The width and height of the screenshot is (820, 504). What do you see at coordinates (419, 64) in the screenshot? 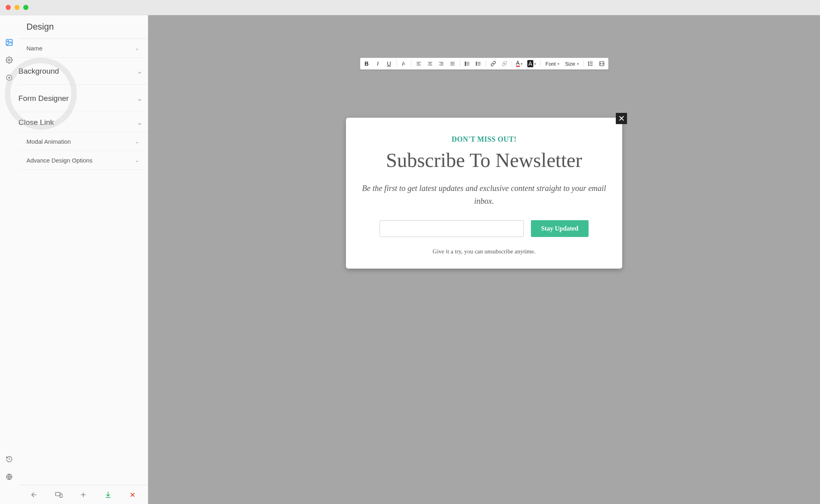
I see `align-left-button` at bounding box center [419, 64].